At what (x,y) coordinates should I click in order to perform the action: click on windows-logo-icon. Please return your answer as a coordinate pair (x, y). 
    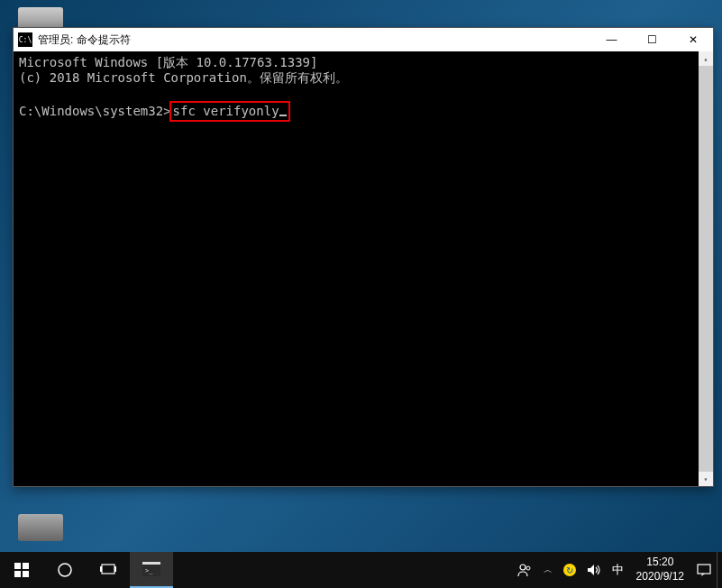
    Looking at the image, I should click on (22, 570).